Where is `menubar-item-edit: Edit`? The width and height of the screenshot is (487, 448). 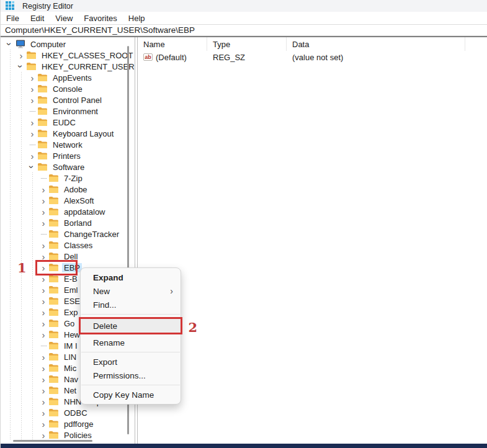
menubar-item-edit: Edit is located at coordinates (37, 19).